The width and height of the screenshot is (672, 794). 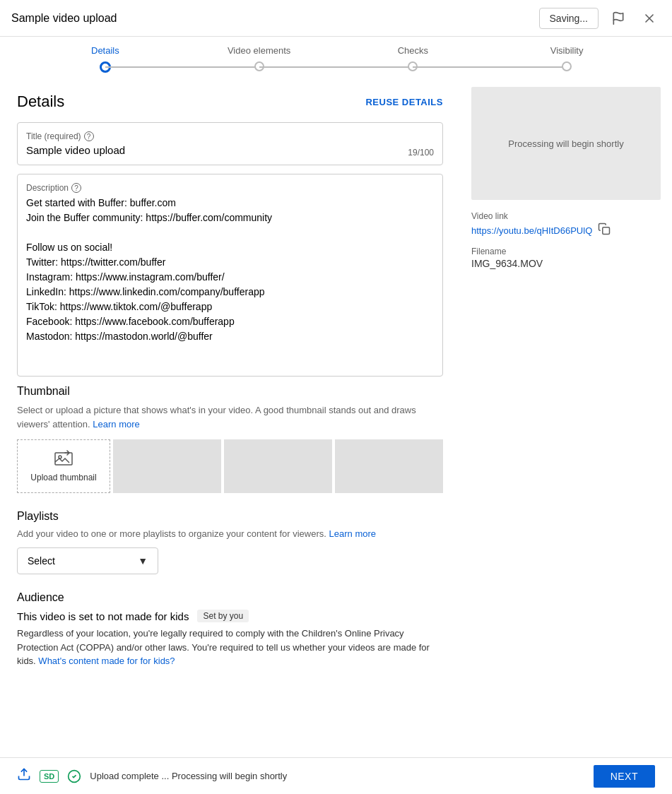 I want to click on step-details-label: Details, so click(x=105, y=51).